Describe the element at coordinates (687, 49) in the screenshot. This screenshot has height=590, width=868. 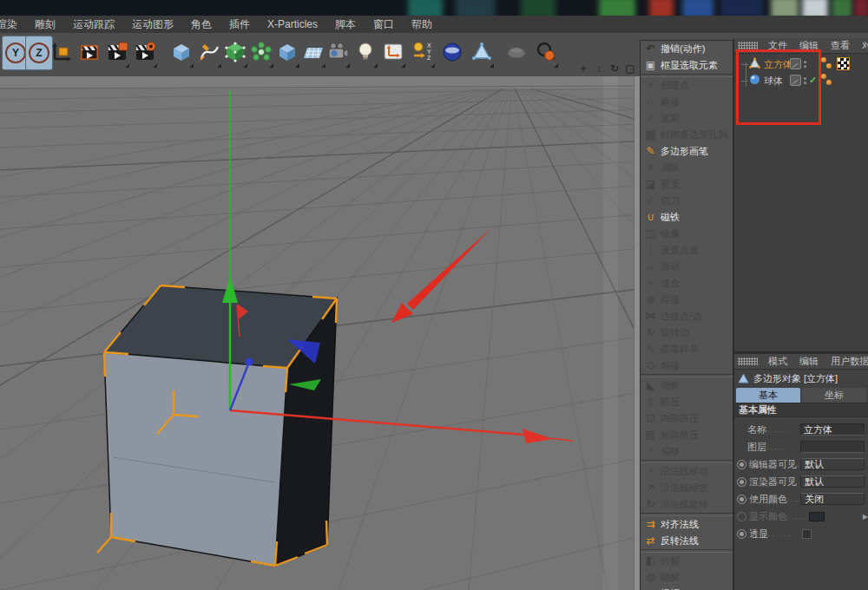
I see `ctx-item-0: ↶撤销(动作)` at that location.